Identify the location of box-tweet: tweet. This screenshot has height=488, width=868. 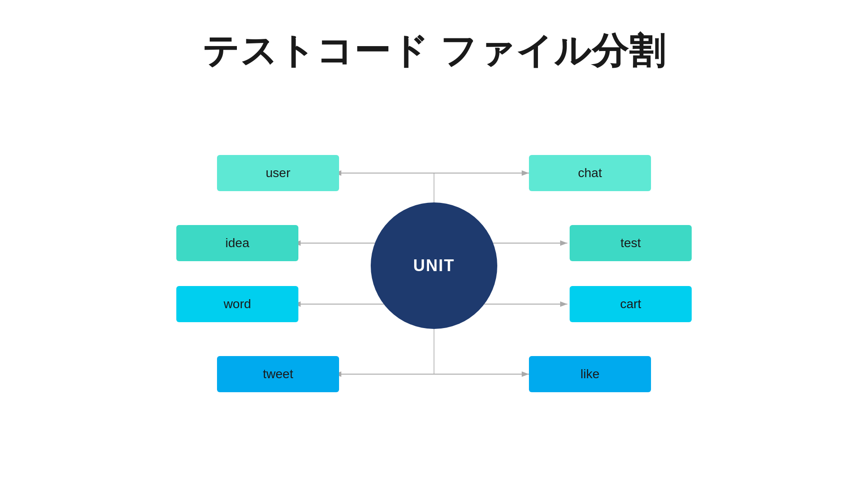
(278, 374).